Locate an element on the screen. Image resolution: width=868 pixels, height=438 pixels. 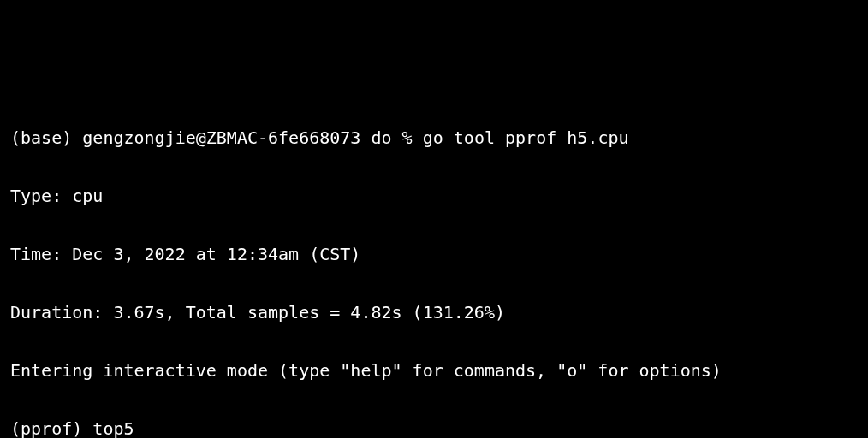
command-input: go tool pprof h5.cpu is located at coordinates (526, 138).